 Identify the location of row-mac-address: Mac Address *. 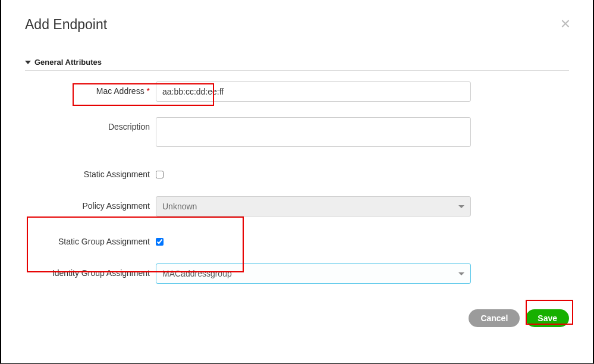
(297, 92).